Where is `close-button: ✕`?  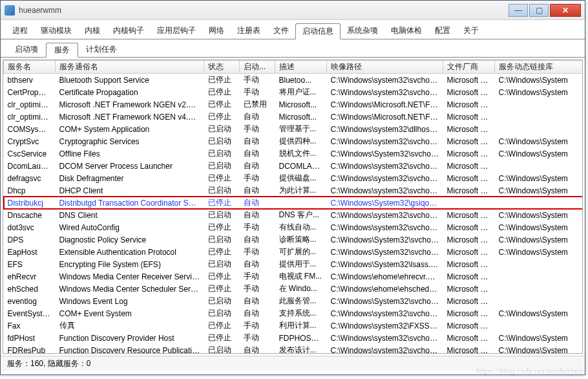 close-button: ✕ is located at coordinates (565, 10).